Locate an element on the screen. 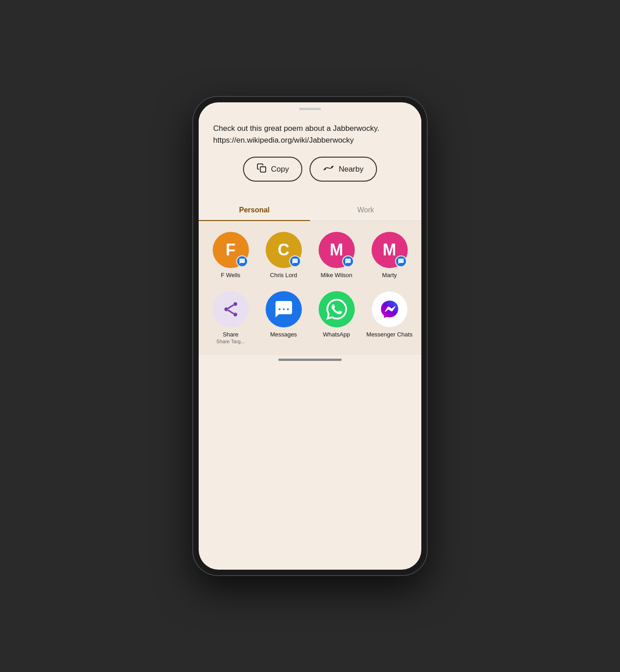 The image size is (620, 672). app-share: Share Share Targ... is located at coordinates (231, 318).